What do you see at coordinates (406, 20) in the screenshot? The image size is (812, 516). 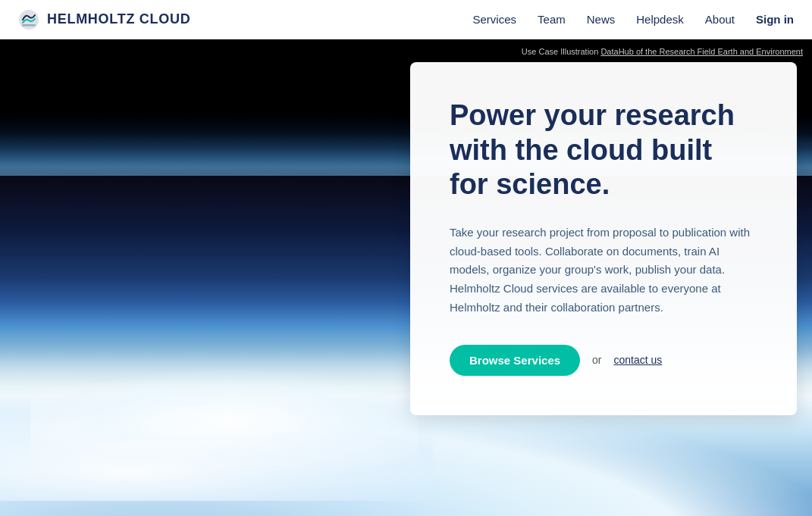 I see `site-header: HELMHOLTZ CLOUD Services Team News Helpd…` at bounding box center [406, 20].